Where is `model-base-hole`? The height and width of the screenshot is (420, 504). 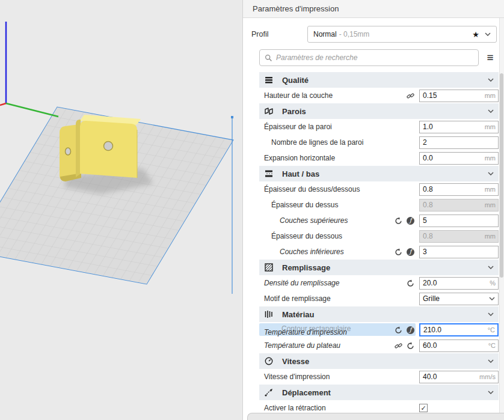
model-base-hole is located at coordinates (69, 151).